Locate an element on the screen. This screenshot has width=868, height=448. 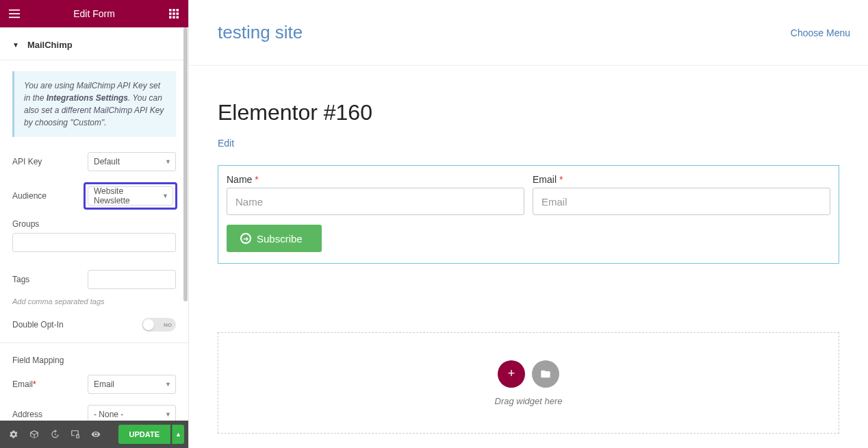
page-title: Elementor #160 is located at coordinates (528, 112).